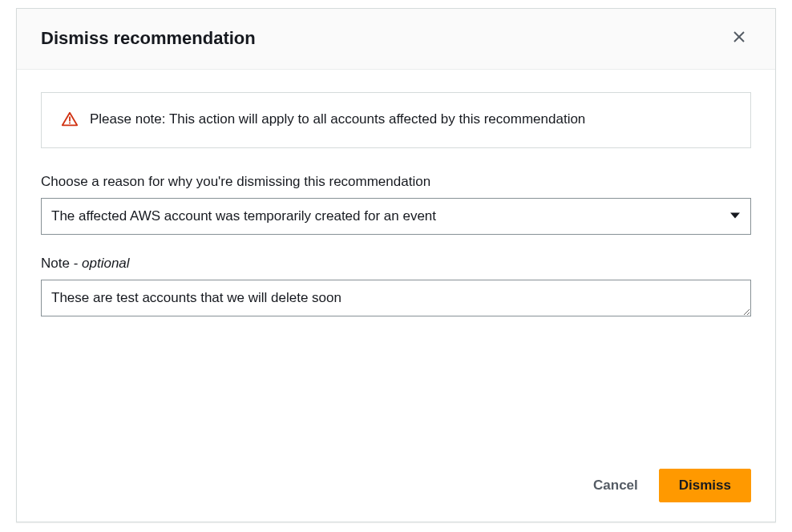 The height and width of the screenshot is (532, 792). Describe the element at coordinates (396, 298) in the screenshot. I see `note-textarea` at that location.